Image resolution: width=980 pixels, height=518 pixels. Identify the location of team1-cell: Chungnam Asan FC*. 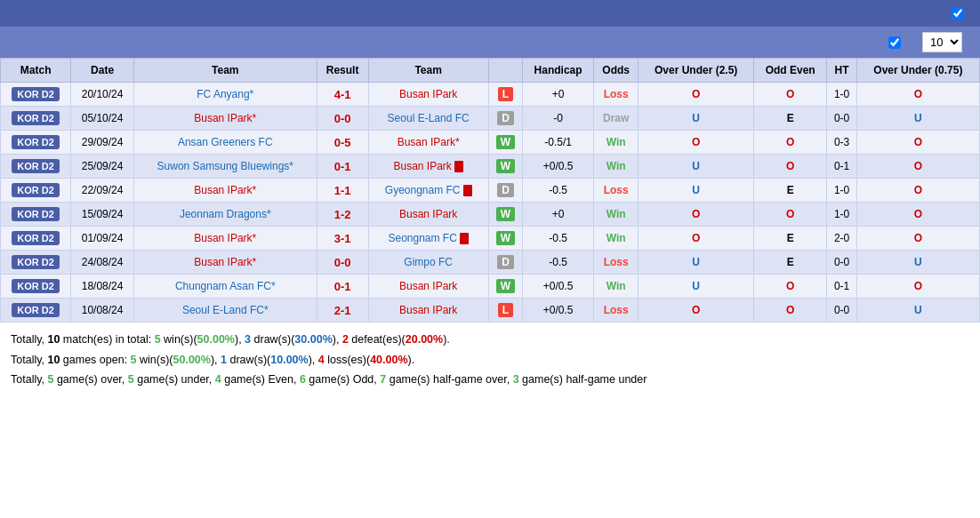
(225, 286).